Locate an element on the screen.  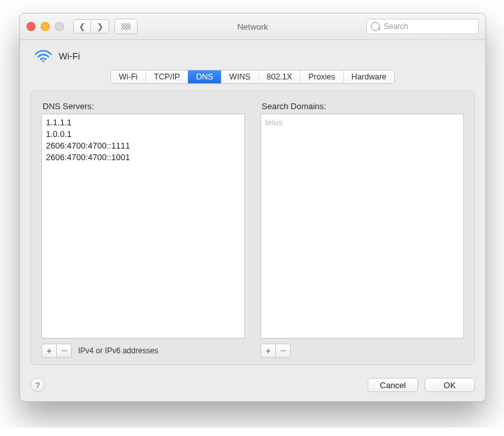
minimize-window-button is located at coordinates (45, 26).